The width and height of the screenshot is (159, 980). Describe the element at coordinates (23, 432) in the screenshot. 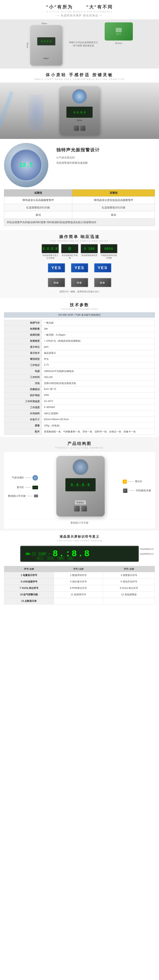

I see `tech-label-18: 配件` at that location.